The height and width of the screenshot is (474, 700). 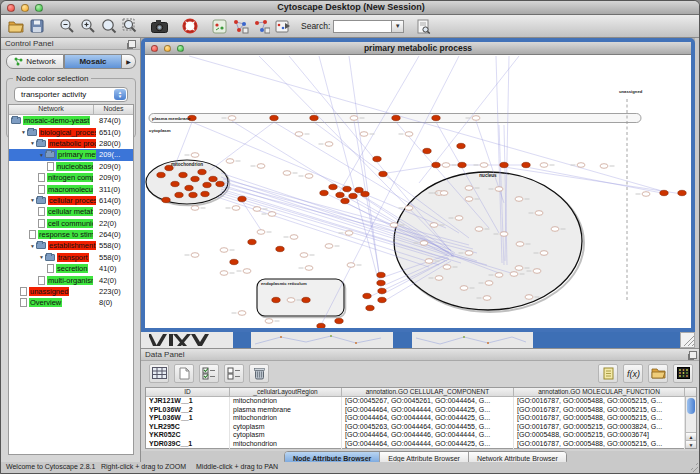 What do you see at coordinates (190, 26) in the screenshot?
I see `help-lifering-icon` at bounding box center [190, 26].